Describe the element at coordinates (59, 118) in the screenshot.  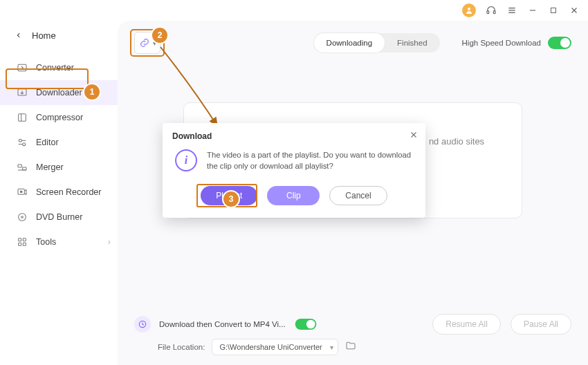
I see `sidebar-item-compressor: Compressor` at that location.